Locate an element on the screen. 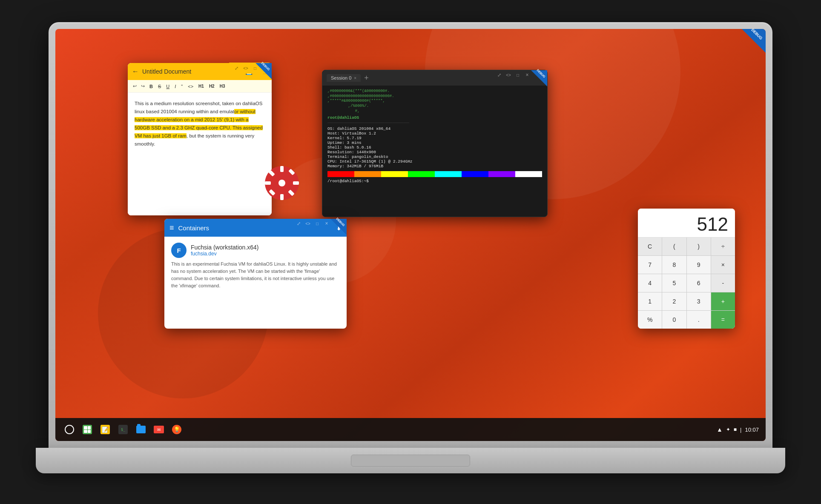  taskbar-left: 📝 $_ ✉ is located at coordinates (389, 430).